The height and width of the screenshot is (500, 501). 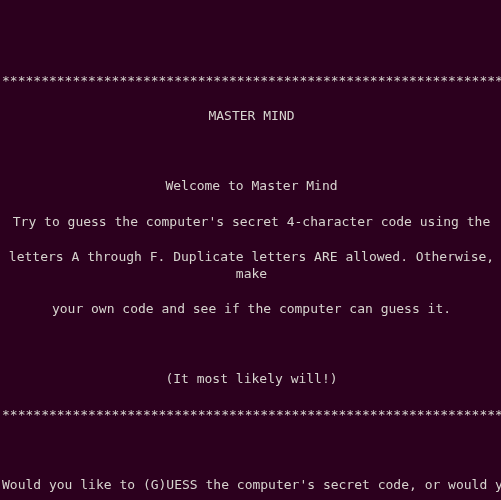 I want to click on tagline: (It most likely will!), so click(x=252, y=379).